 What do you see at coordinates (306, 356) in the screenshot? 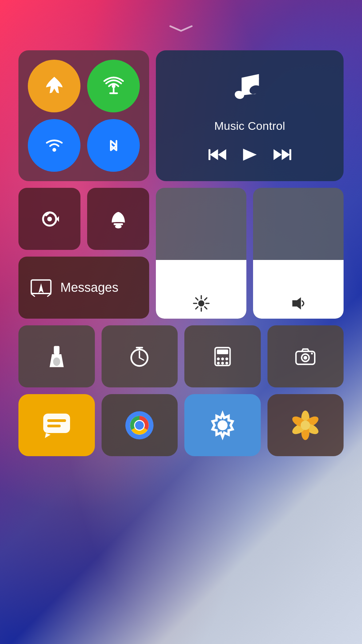
I see `camera-button` at bounding box center [306, 356].